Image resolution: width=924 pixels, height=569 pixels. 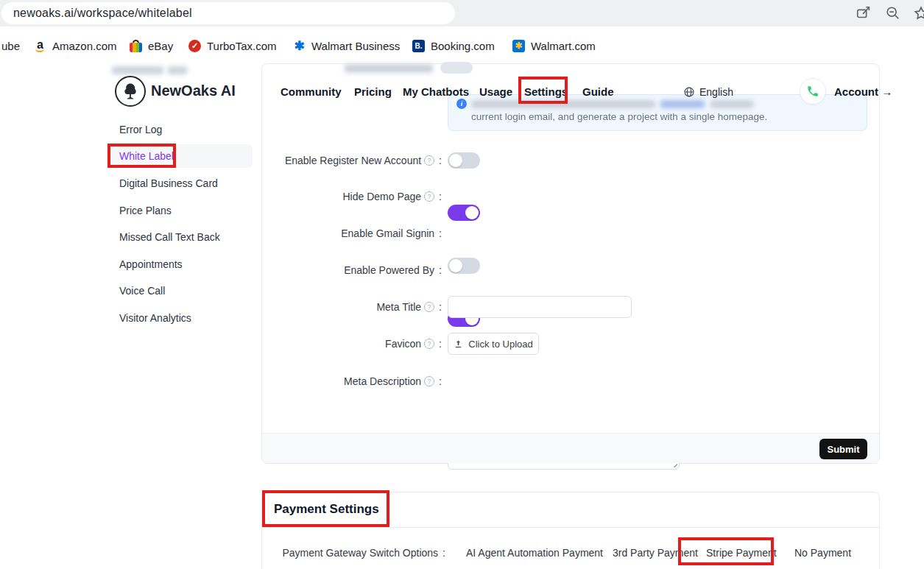 What do you see at coordinates (317, 270) in the screenshot?
I see `field-label-powered-by: Enable Powered By:` at bounding box center [317, 270].